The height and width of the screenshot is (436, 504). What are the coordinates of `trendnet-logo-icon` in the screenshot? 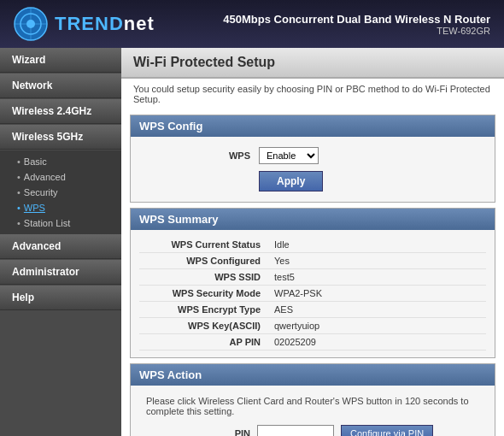 It's located at (31, 24).